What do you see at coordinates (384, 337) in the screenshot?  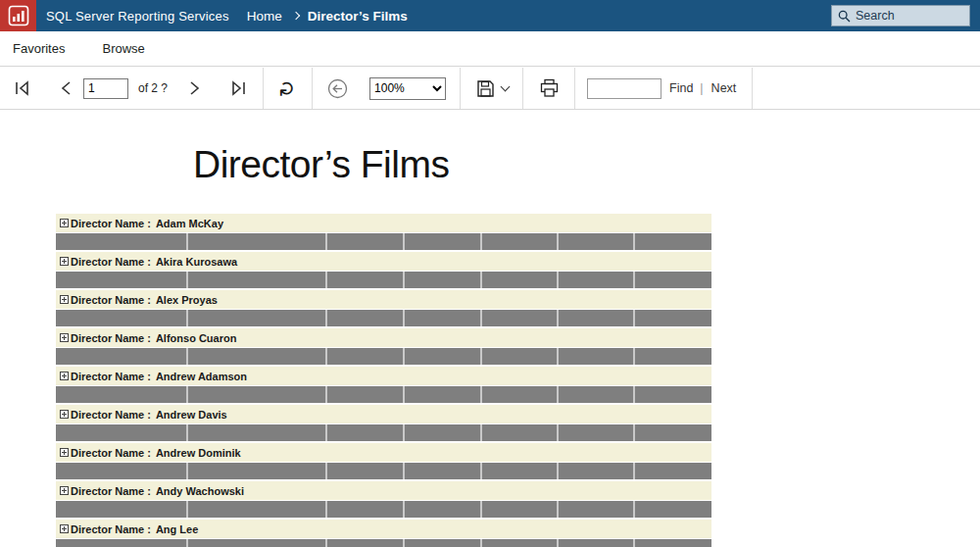 I see `director-group-row: Director Name : Alfonso Cuaron` at bounding box center [384, 337].